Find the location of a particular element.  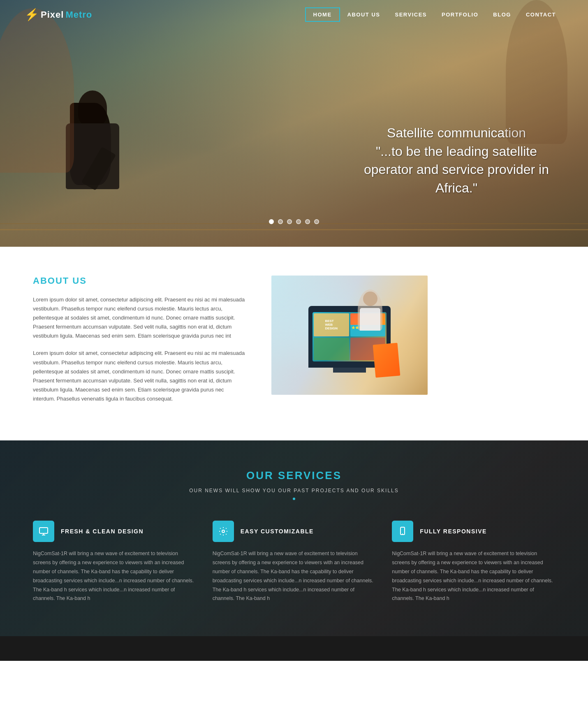

logo-text-metro: Metro is located at coordinates (79, 15).